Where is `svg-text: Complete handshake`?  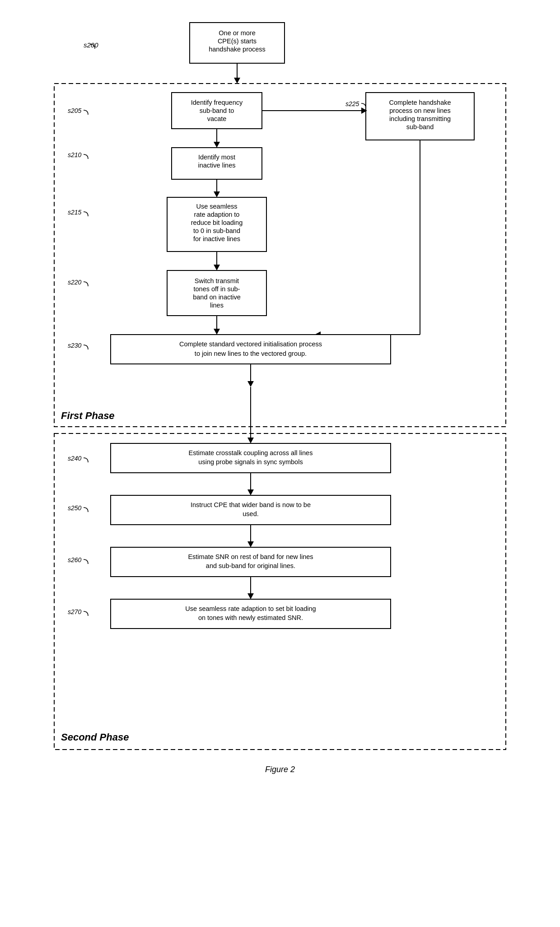 svg-text: Complete handshake is located at coordinates (420, 102).